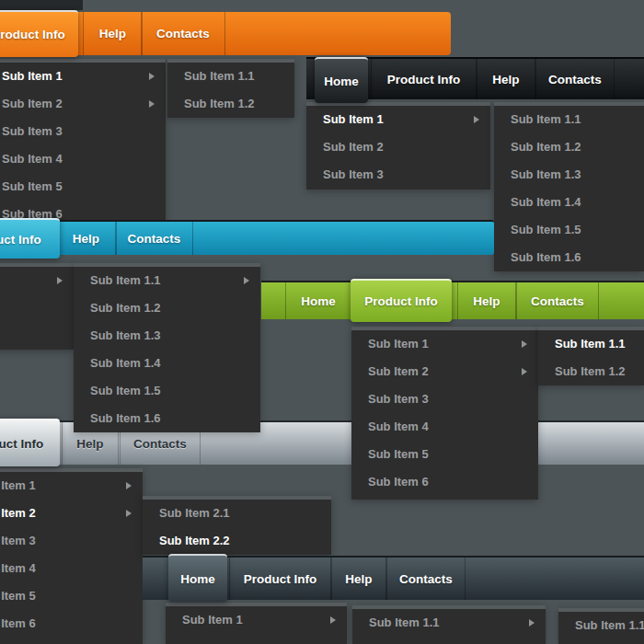  Describe the element at coordinates (125, 362) in the screenshot. I see `menu-item-label: Sub Item 1.4` at that location.